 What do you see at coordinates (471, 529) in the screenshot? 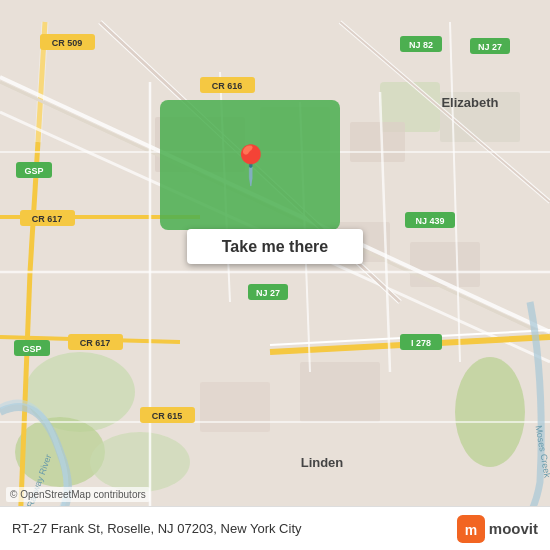
I see `svg-text: m` at bounding box center [471, 529].